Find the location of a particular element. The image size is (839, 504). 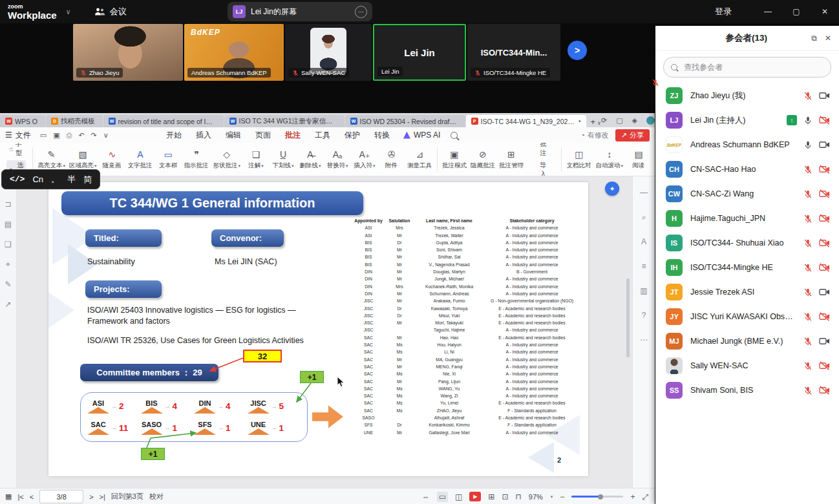

popout-icon: ⧉ is located at coordinates (814, 38).